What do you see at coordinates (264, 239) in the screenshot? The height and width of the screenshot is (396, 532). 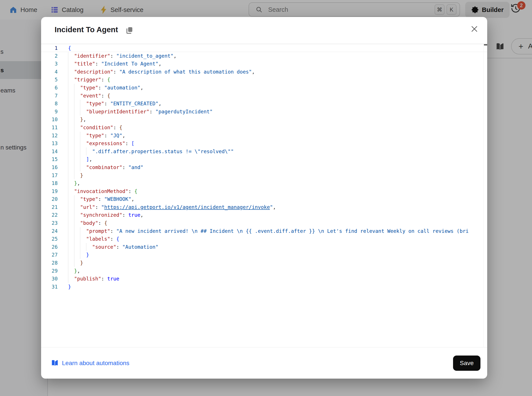 I see `code-line: 25 "labels": {` at bounding box center [264, 239].